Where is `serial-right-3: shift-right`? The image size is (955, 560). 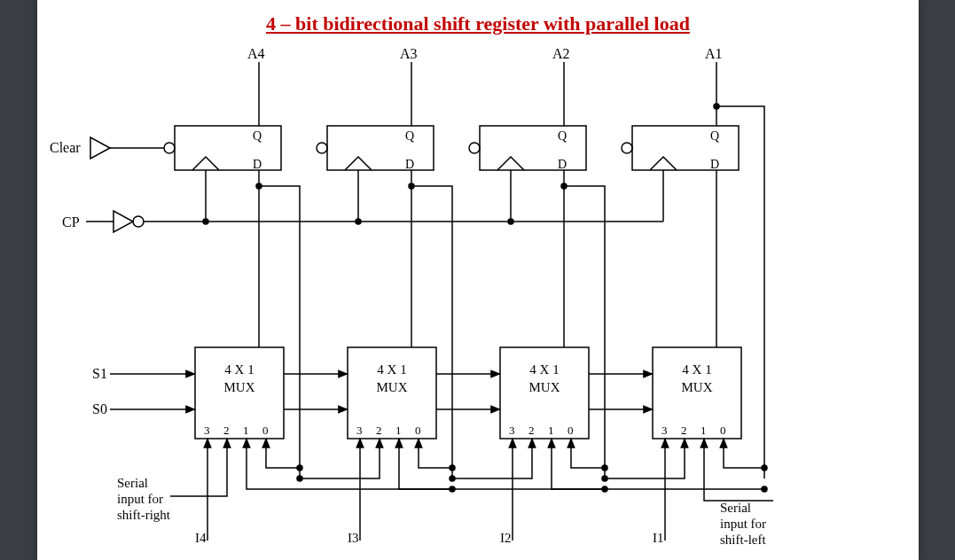 serial-right-3: shift-right is located at coordinates (144, 515).